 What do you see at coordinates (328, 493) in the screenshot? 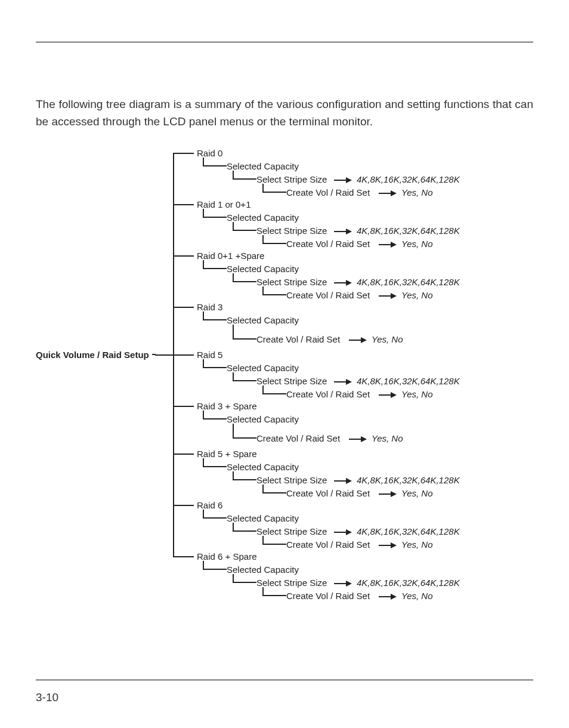
I see `create-6: Create Vol / Raid Set` at bounding box center [328, 493].